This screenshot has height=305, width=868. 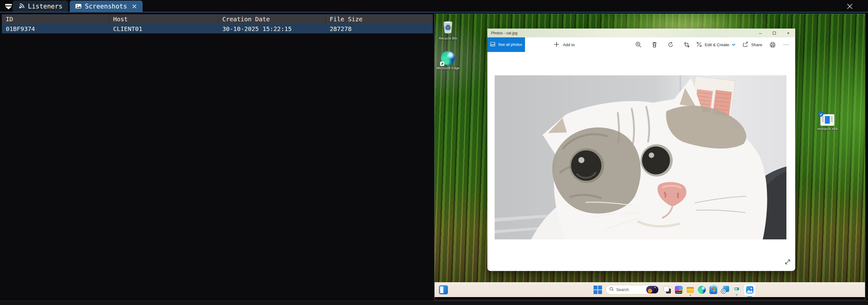 I want to click on desktop-icon-label: Microsoft Edge, so click(x=448, y=68).